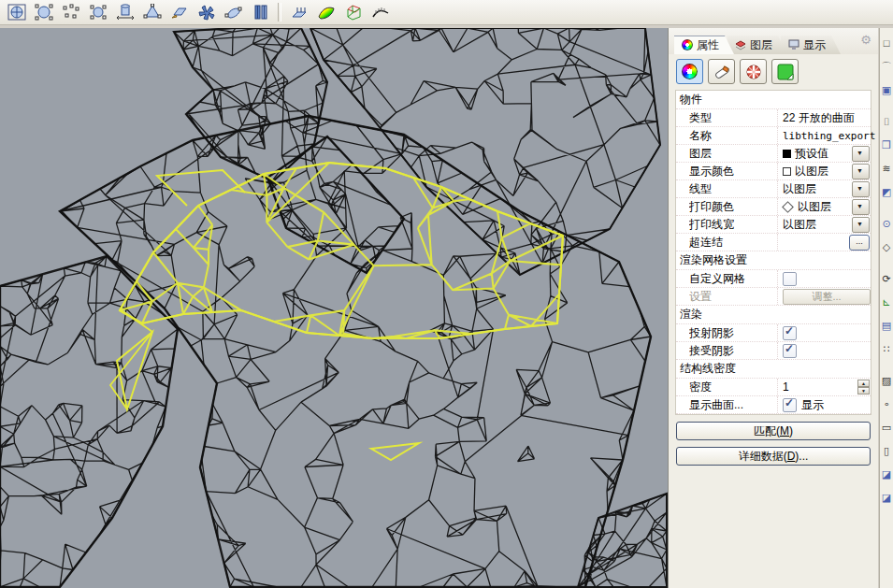 This screenshot has width=893, height=588. What do you see at coordinates (886, 279) in the screenshot?
I see `rotate-icon: ⟳` at bounding box center [886, 279].